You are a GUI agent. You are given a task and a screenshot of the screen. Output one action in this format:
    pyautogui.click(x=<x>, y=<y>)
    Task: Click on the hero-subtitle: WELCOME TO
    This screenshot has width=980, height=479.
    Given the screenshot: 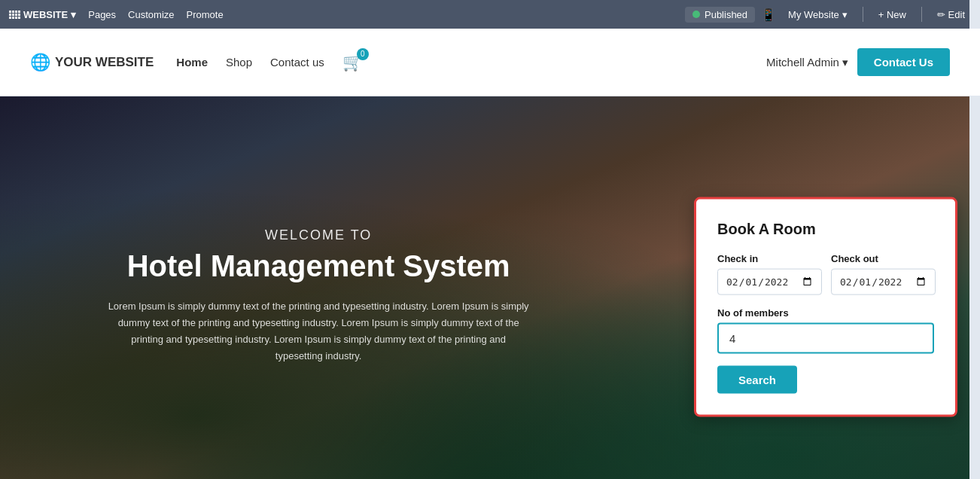 What is the action you would take?
    pyautogui.click(x=318, y=235)
    